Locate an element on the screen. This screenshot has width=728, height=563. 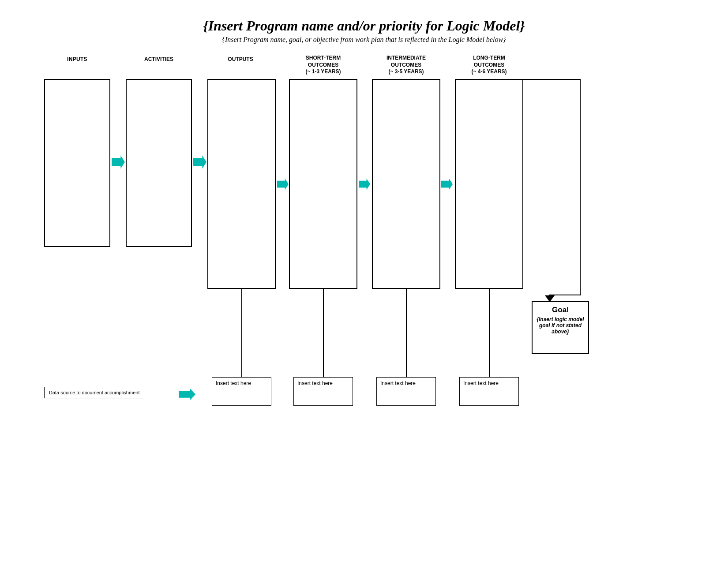
arrow-inputs-activities is located at coordinates (118, 162).